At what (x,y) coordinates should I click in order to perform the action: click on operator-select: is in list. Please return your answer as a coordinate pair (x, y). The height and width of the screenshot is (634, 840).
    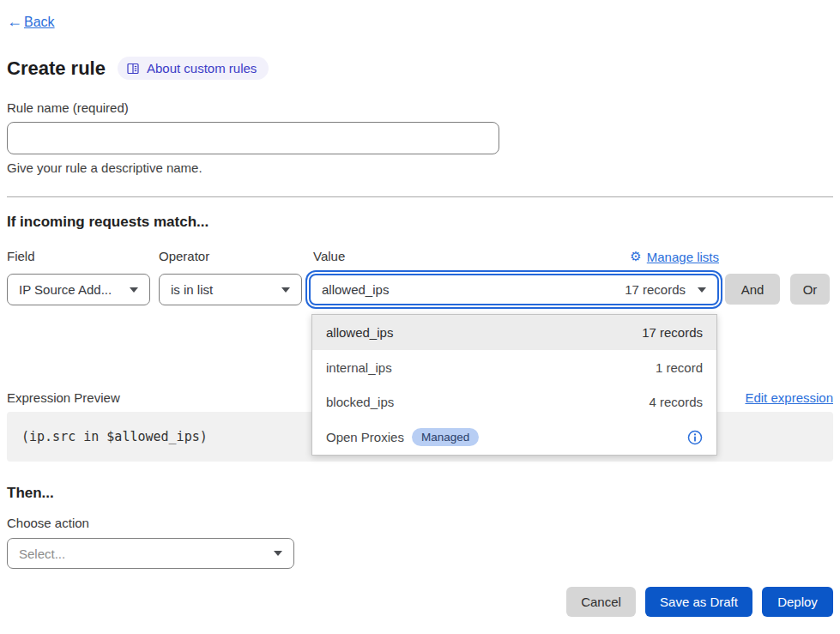
    Looking at the image, I should click on (230, 290).